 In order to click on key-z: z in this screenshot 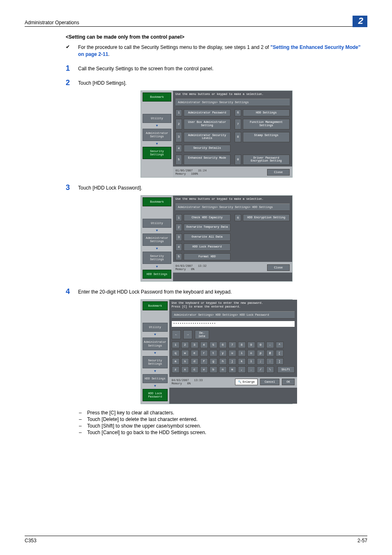, I will do `click(176, 370)`.